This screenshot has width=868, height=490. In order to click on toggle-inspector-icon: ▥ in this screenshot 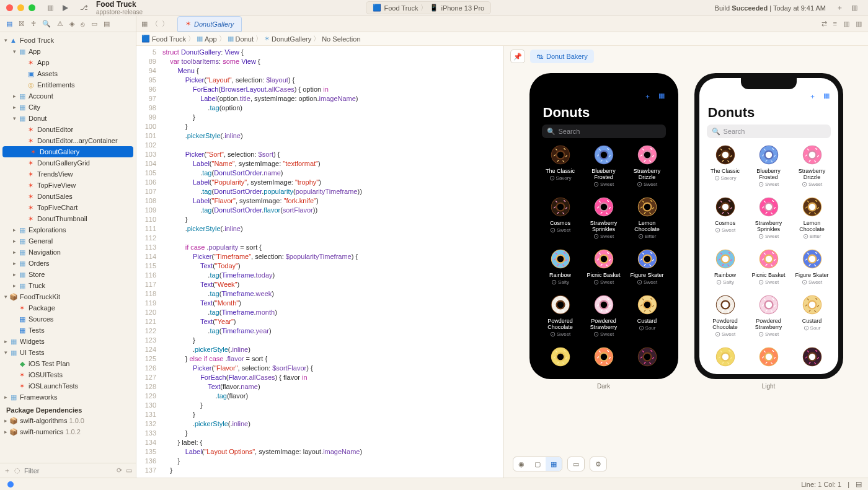, I will do `click(846, 24)`.